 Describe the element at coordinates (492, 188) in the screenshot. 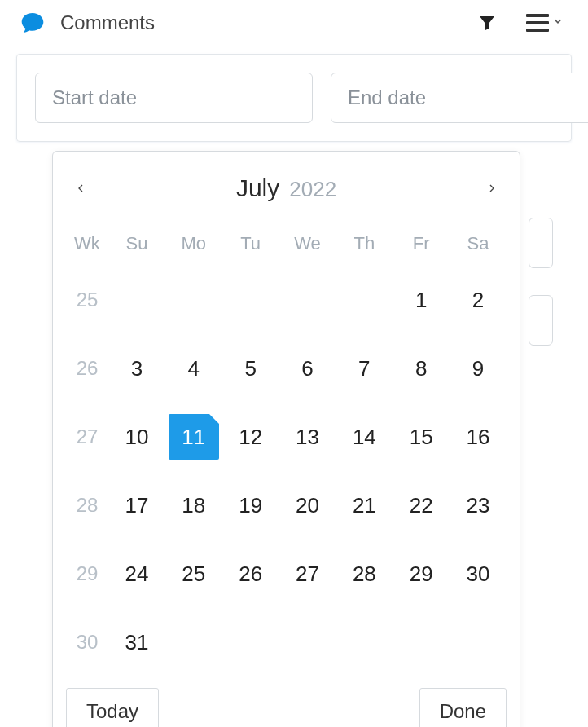

I see `next-month-button` at that location.